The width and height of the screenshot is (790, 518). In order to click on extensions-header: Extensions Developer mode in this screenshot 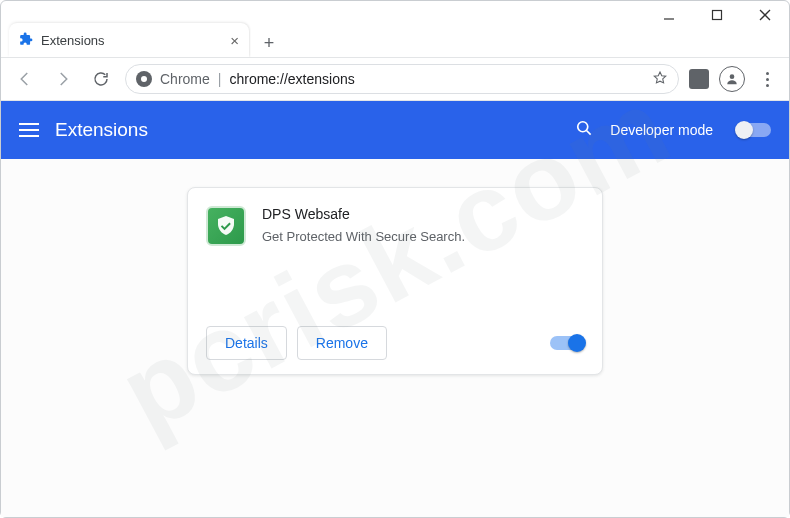, I will do `click(395, 130)`.